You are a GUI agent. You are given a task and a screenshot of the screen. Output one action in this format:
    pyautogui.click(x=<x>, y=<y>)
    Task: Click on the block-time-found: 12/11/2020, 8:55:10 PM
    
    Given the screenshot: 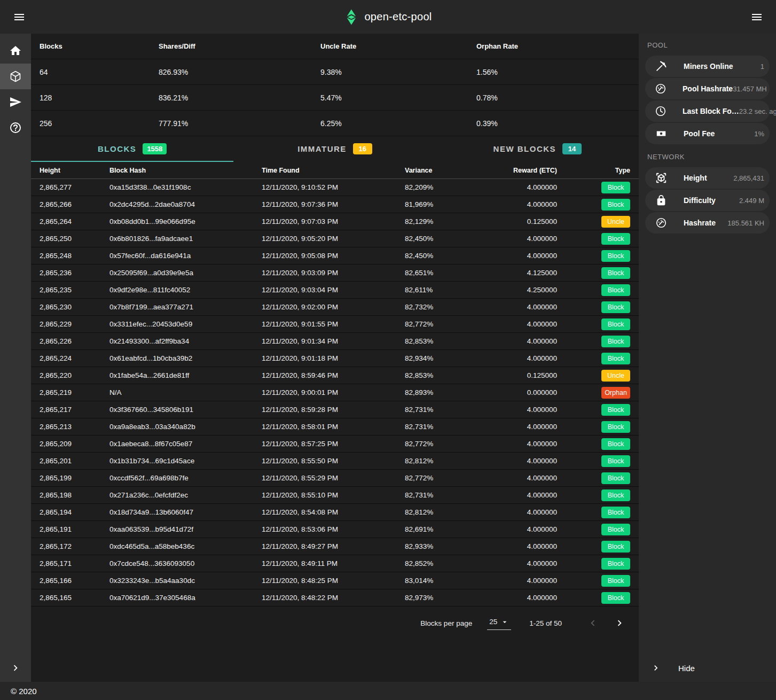 What is the action you would take?
    pyautogui.click(x=333, y=495)
    